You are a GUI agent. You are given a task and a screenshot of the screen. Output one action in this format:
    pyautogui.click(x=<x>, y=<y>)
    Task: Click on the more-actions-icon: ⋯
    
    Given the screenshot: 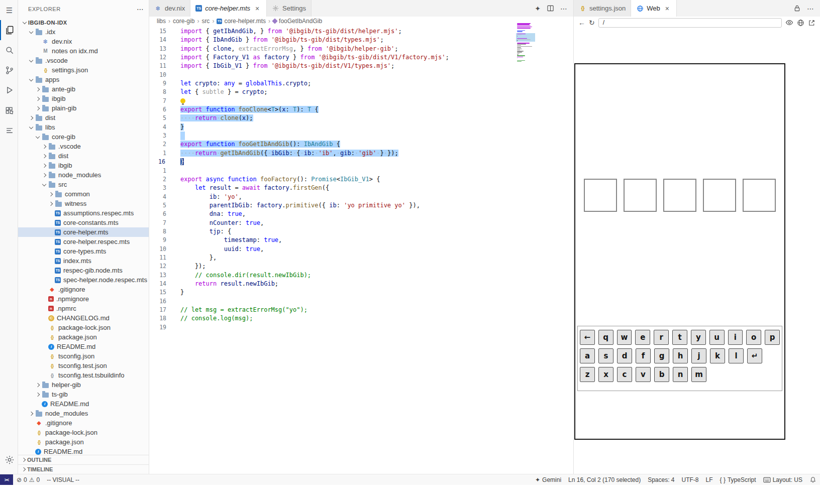 What is the action you would take?
    pyautogui.click(x=564, y=9)
    